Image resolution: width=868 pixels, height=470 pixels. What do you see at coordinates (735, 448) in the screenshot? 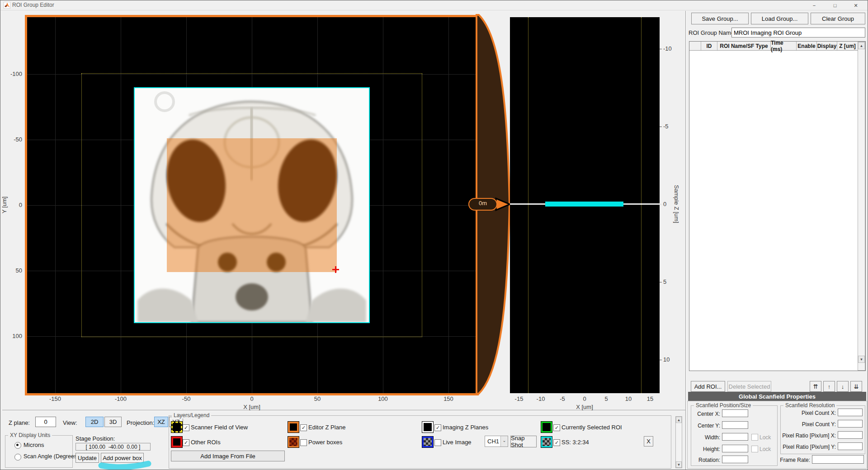
I see `height-input` at bounding box center [735, 448].